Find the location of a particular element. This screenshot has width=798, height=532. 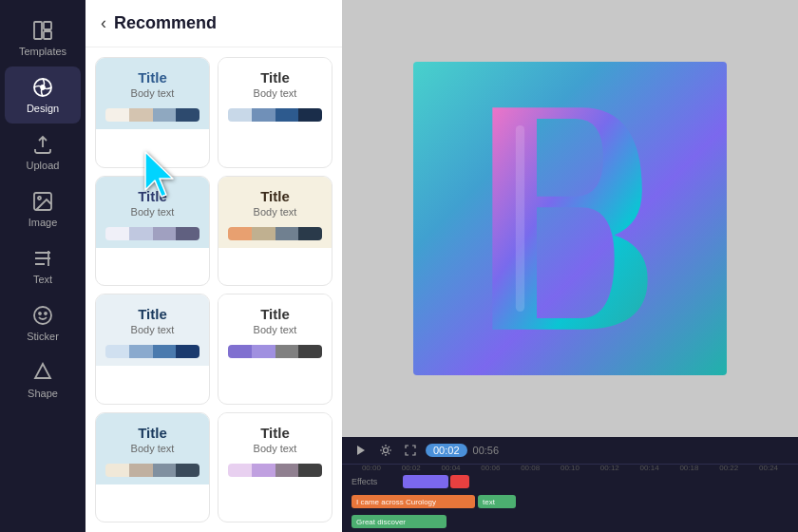

ruler-mark: 00:12 is located at coordinates (610, 467).